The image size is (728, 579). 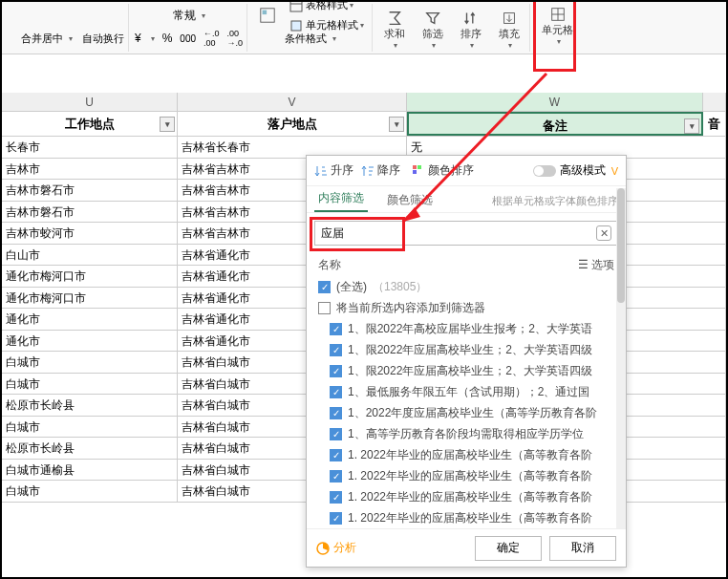 I want to click on percent-btn: %, so click(x=168, y=38).